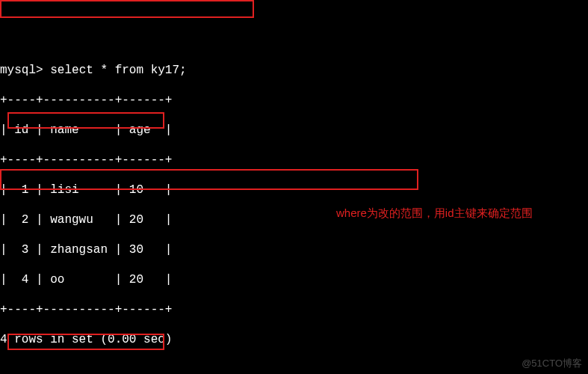 This screenshot has height=374, width=588. What do you see at coordinates (435, 214) in the screenshot?
I see `annotation-where: where为改的范围，用id主键来确定范围` at bounding box center [435, 214].